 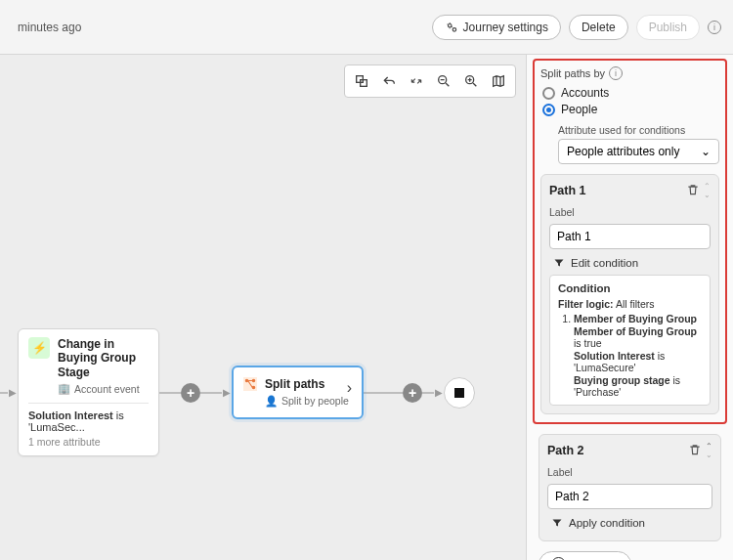 What do you see at coordinates (566, 451) in the screenshot?
I see `path-2-head: Path 2` at bounding box center [566, 451].